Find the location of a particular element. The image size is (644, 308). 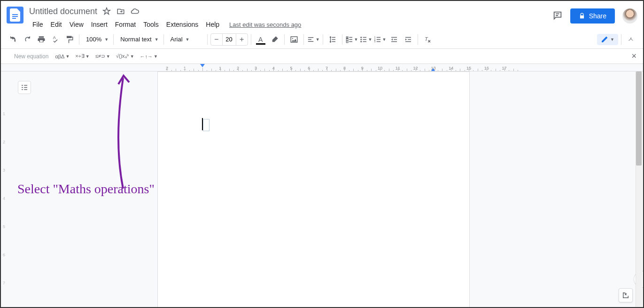

explore-button is located at coordinates (626, 295).